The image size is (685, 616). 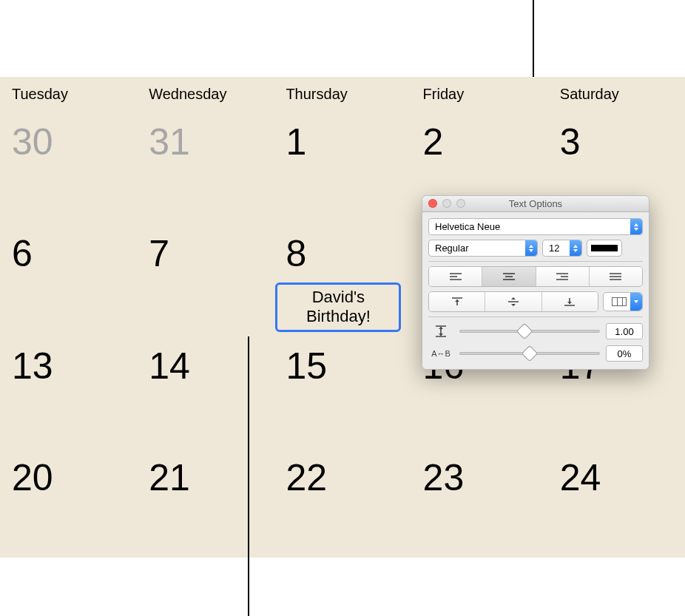 What do you see at coordinates (342, 278) in the screenshot?
I see `day-cell: 8 David's Birthday!` at bounding box center [342, 278].